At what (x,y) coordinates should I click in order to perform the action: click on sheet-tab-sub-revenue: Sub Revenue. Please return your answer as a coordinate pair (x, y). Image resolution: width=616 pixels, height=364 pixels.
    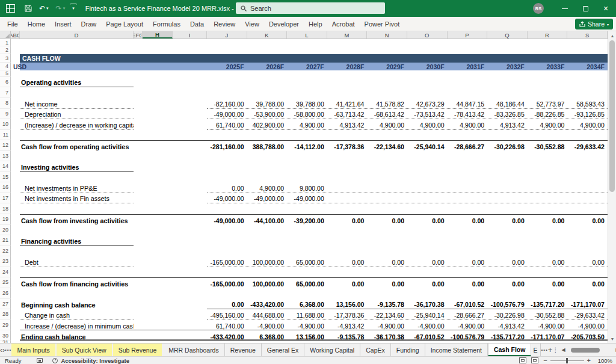
    Looking at the image, I should click on (138, 350).